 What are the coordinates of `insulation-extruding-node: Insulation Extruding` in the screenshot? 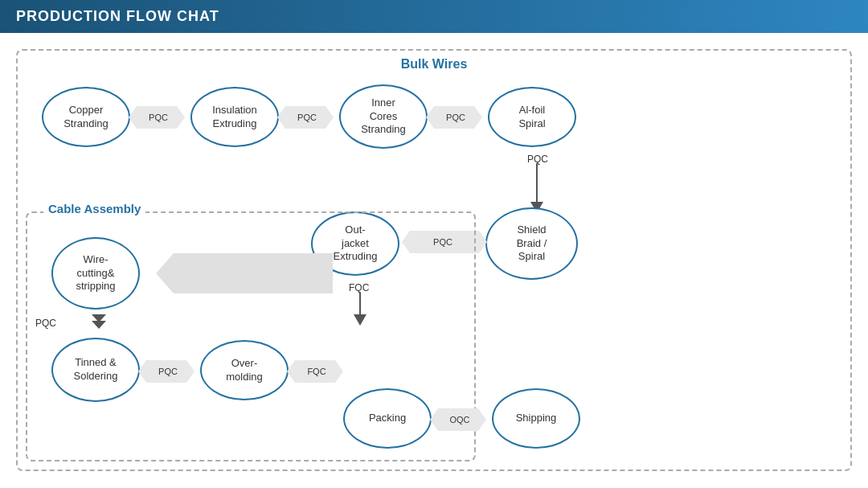 It's located at (235, 117).